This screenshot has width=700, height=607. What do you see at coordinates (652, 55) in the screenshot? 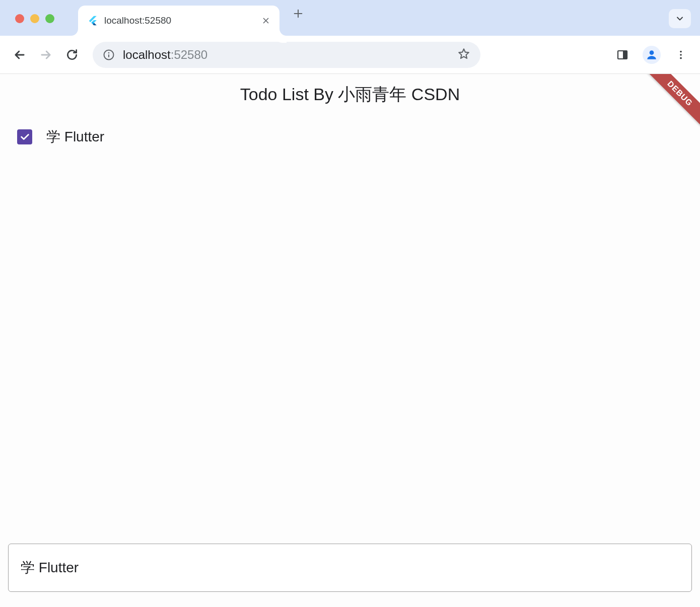
I see `person-icon` at bounding box center [652, 55].